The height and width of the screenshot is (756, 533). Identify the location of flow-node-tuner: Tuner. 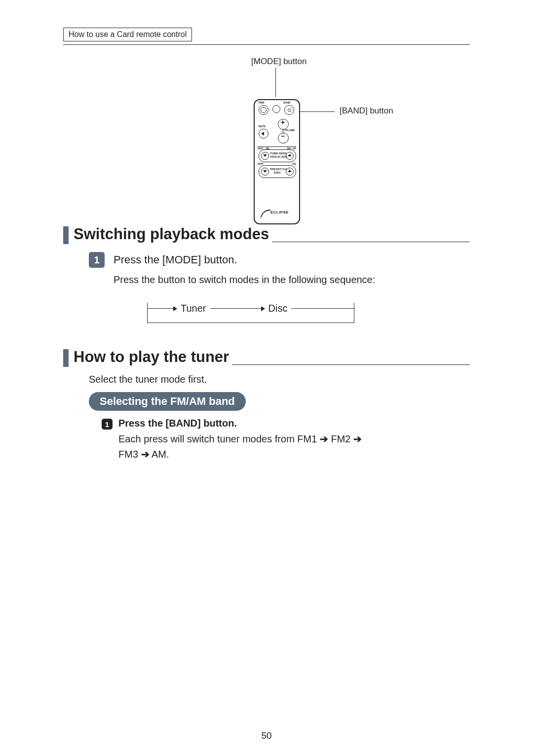
(193, 309).